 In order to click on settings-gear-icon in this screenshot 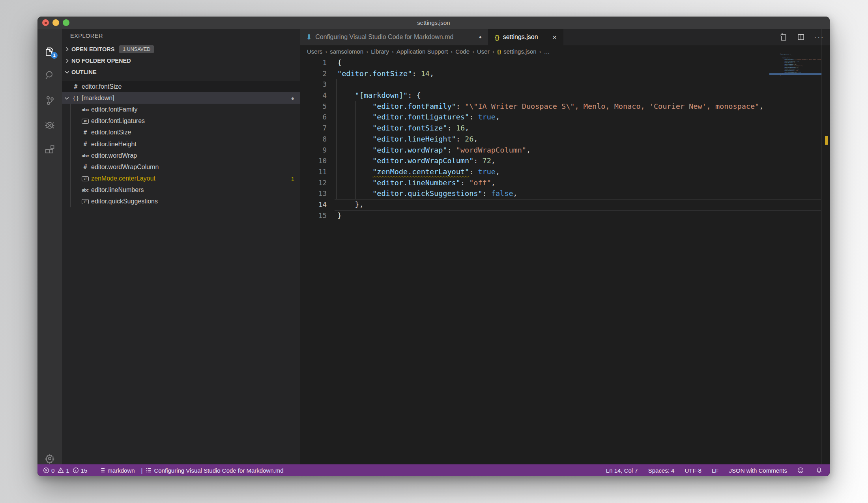, I will do `click(50, 458)`.